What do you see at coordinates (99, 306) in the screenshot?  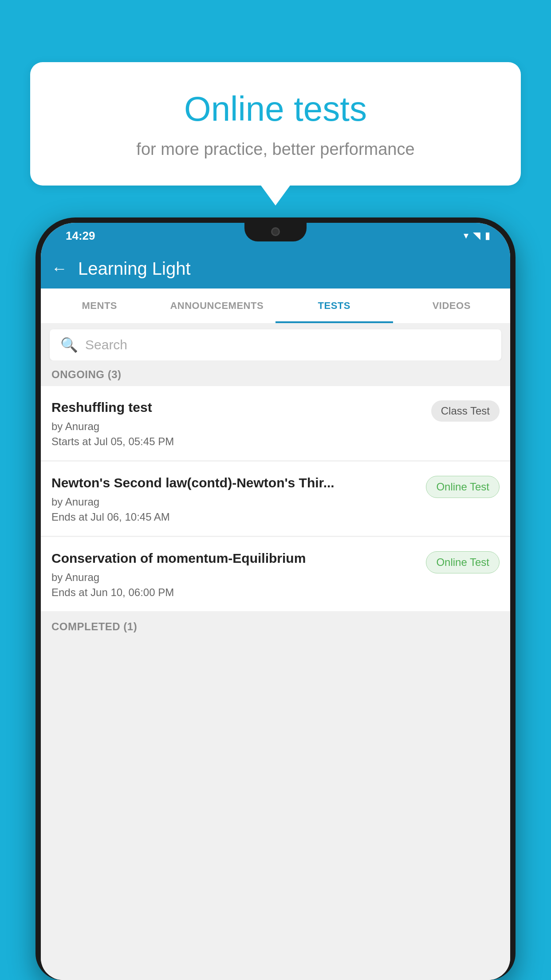 I see `tab-ments: MENTS` at bounding box center [99, 306].